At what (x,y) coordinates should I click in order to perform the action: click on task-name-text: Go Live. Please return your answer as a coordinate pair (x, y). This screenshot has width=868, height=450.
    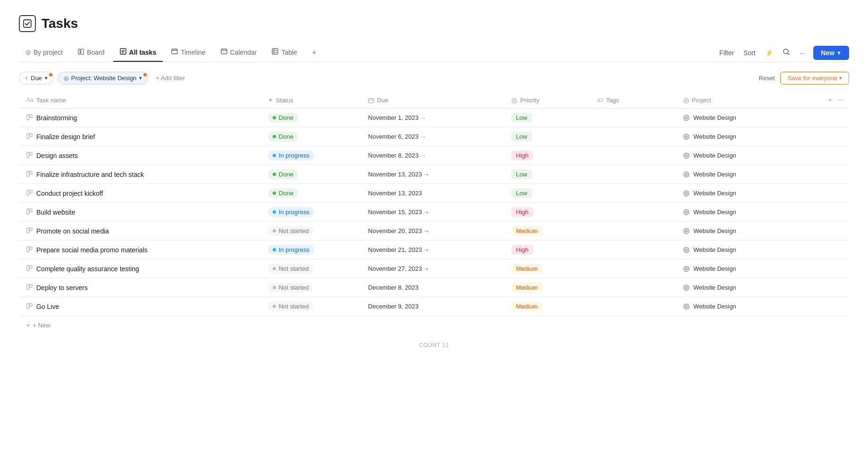
    Looking at the image, I should click on (48, 307).